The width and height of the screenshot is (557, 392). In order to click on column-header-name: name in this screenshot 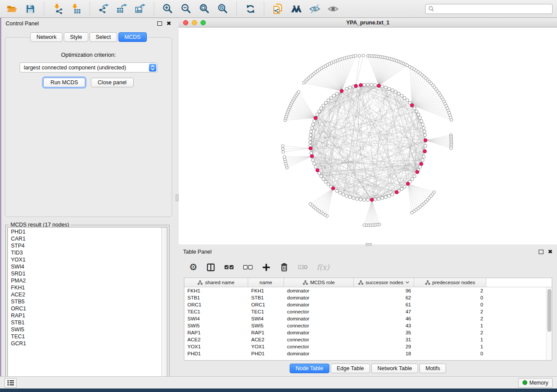, I will do `click(266, 282)`.